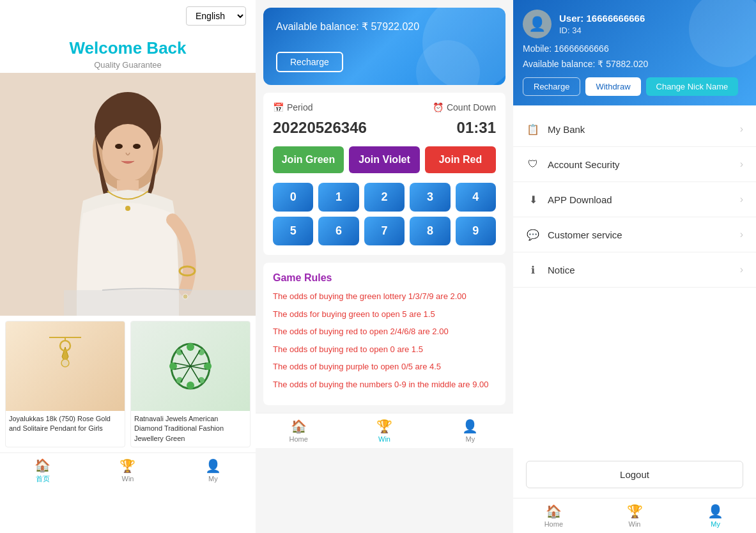 This screenshot has width=756, height=533. What do you see at coordinates (566, 129) in the screenshot?
I see `menu-label-bank: My Bank` at bounding box center [566, 129].